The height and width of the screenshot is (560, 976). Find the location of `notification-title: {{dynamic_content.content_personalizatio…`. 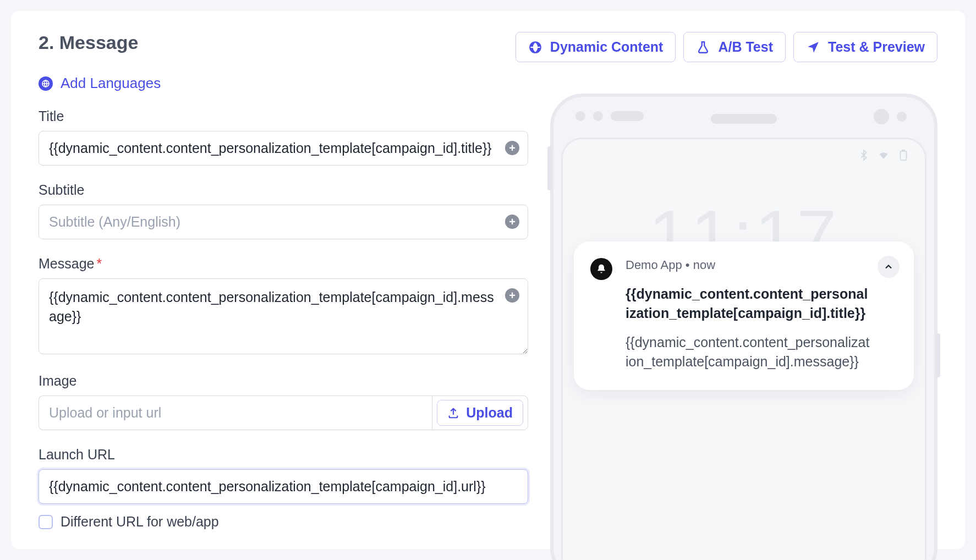

notification-title: {{dynamic_content.content_personalizatio… is located at coordinates (748, 304).